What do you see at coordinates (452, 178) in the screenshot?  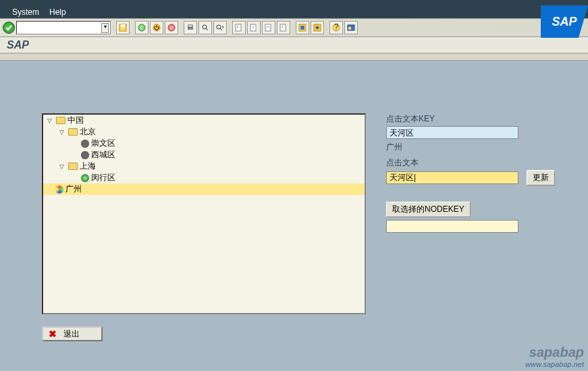 I see `text-input` at bounding box center [452, 178].